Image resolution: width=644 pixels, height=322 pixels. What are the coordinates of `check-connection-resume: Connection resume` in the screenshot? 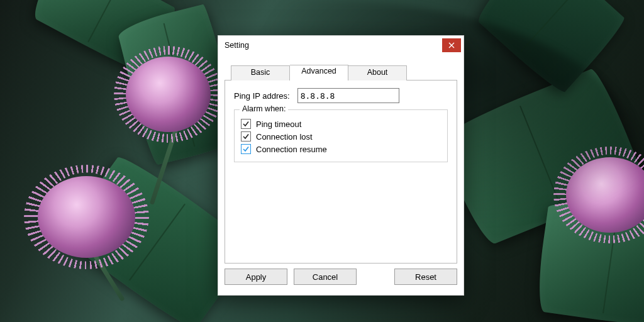 It's located at (341, 149).